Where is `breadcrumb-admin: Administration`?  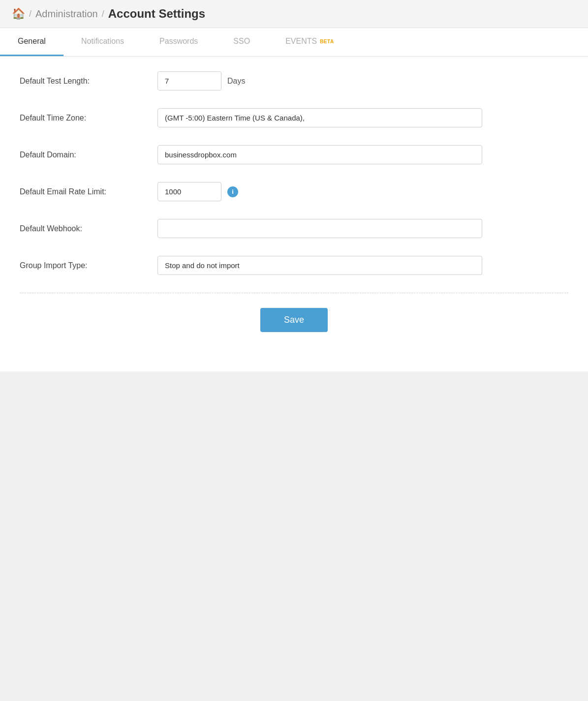 breadcrumb-admin: Administration is located at coordinates (67, 14).